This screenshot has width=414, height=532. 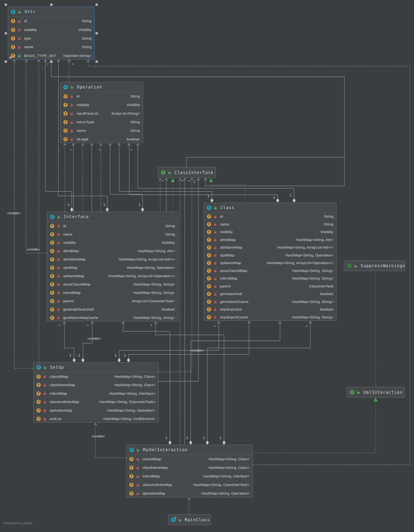 I want to click on node-header: @ SuppressWarnings, so click(x=375, y=266).